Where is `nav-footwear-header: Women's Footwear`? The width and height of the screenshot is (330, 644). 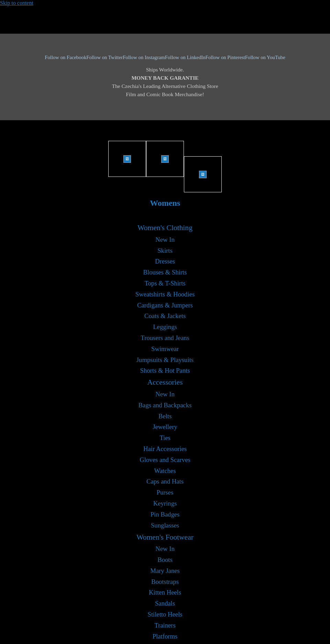 nav-footwear-header: Women's Footwear is located at coordinates (165, 537).